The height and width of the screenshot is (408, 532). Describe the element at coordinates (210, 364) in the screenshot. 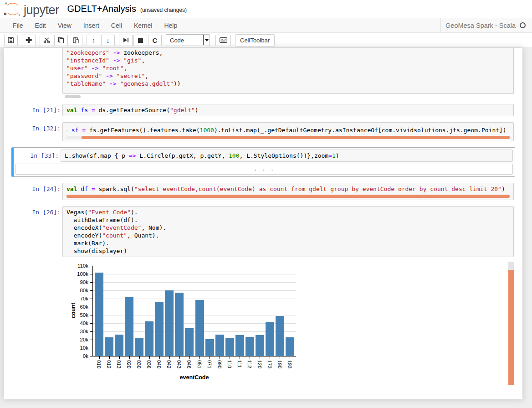

I see `x-tick-label: 071` at that location.